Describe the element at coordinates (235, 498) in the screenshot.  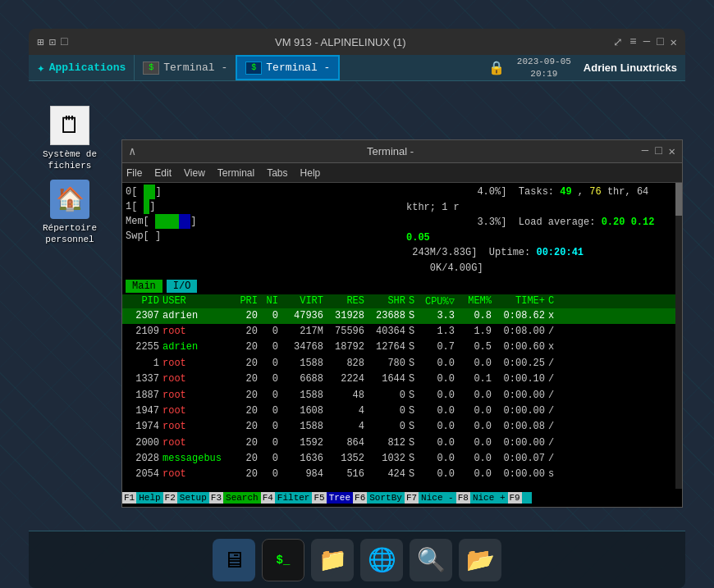
I see `f3-key: F3 Search` at that location.